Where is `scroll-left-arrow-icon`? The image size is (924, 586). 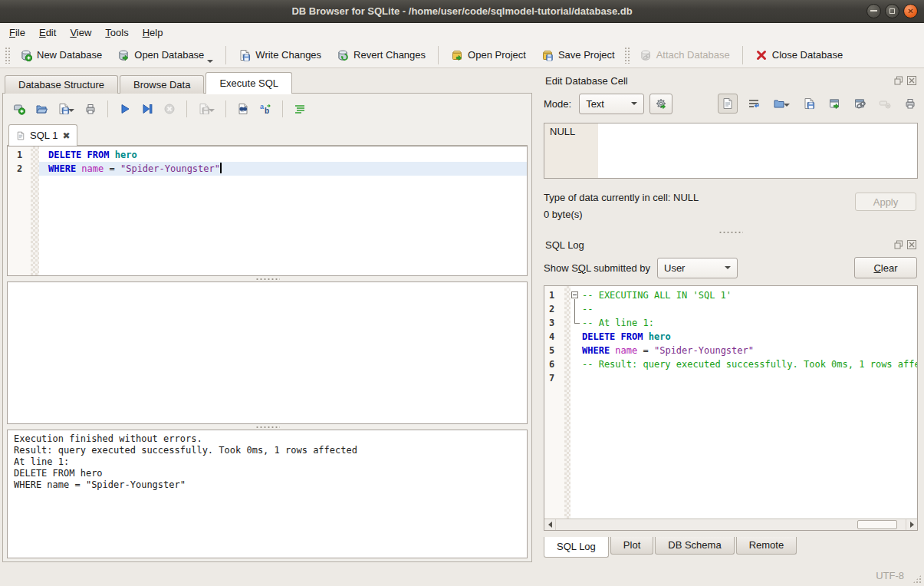 scroll-left-arrow-icon is located at coordinates (551, 525).